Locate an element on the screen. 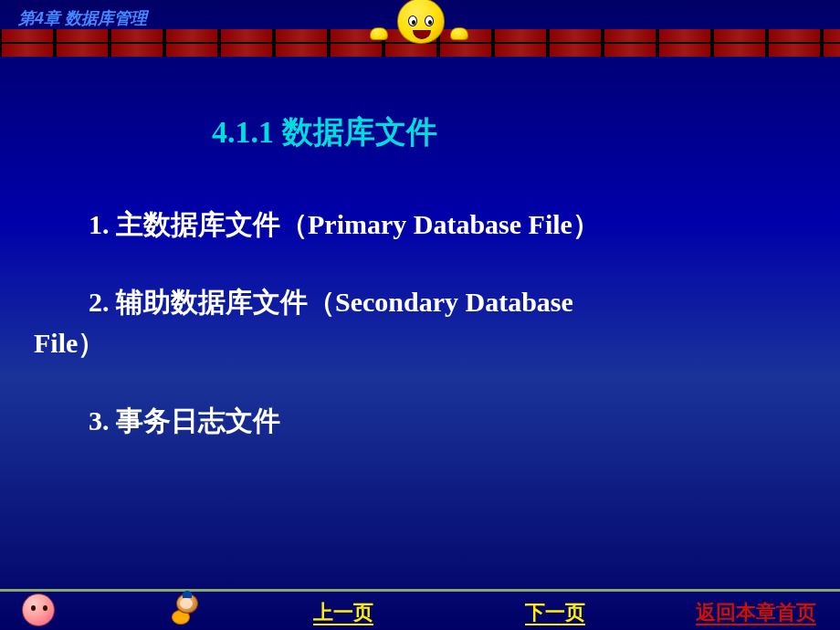 The height and width of the screenshot is (630, 840). section-heading: 4.1.1 数据库文件 is located at coordinates (508, 132).